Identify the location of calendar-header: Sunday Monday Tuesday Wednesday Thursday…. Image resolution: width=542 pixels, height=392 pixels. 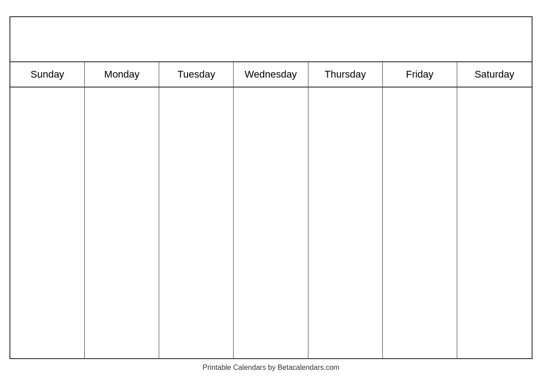
(271, 75).